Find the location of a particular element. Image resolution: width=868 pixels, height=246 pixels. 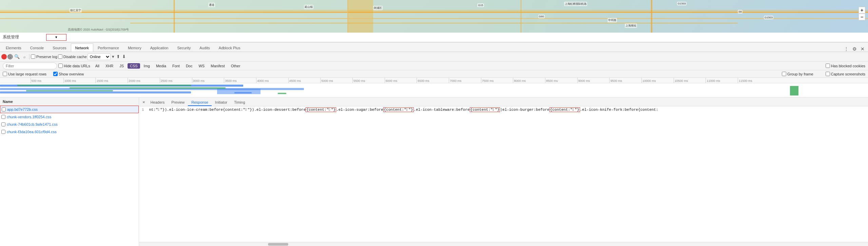

use-large-rows-checkbox is located at coordinates (5, 74).